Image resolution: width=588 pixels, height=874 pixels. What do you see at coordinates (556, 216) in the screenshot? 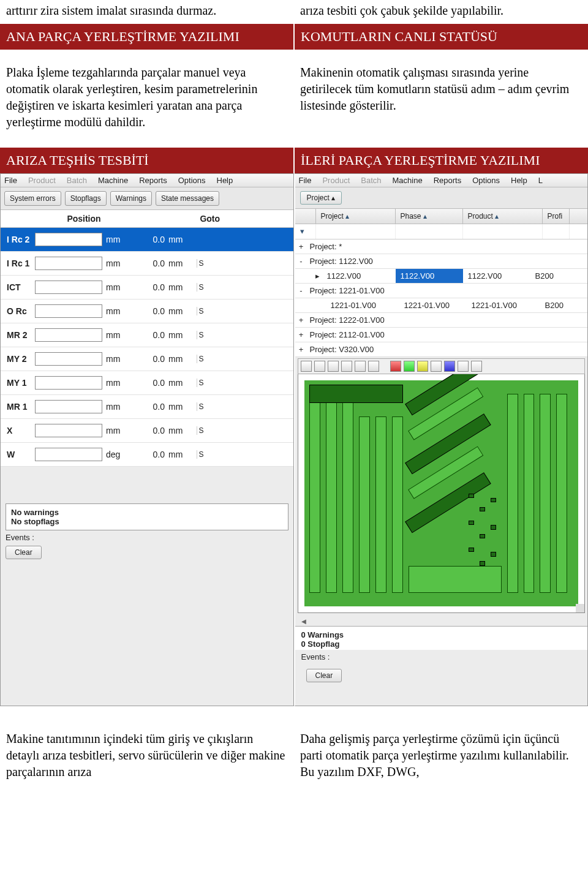
I see `col-profile: Profi` at bounding box center [556, 216].